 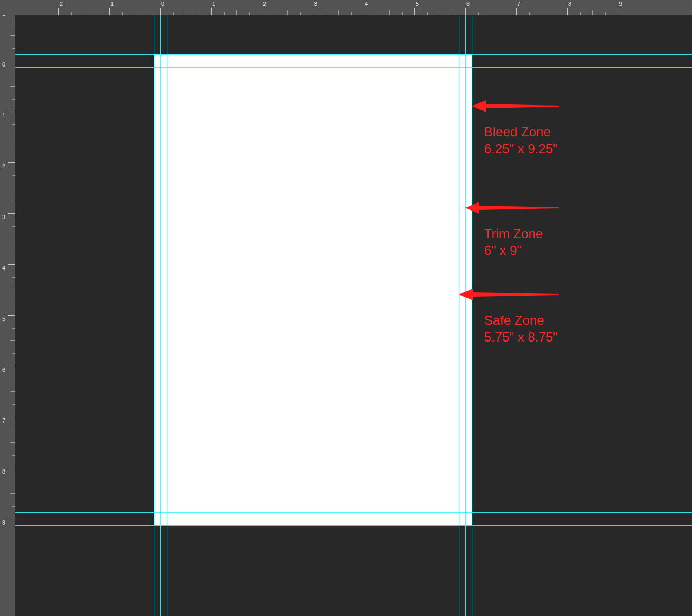 I want to click on ruler-h-label: 0, so click(x=163, y=4).